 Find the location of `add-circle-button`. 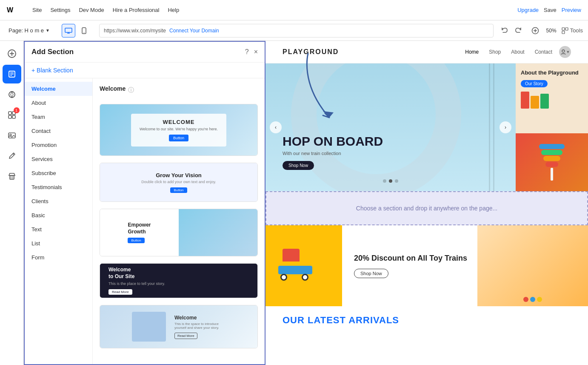

add-circle-button is located at coordinates (535, 31).